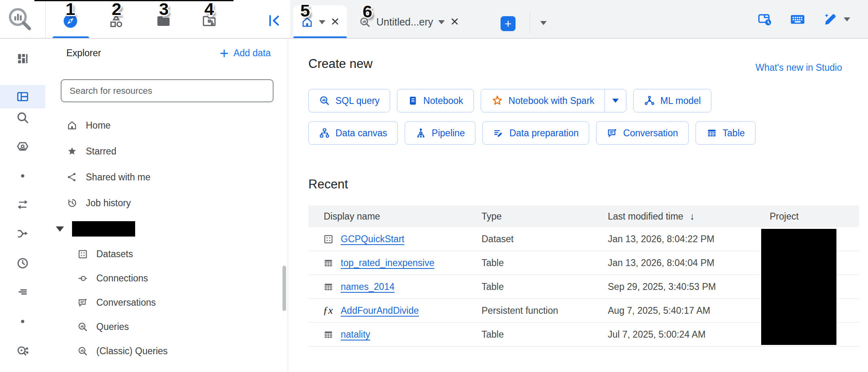  What do you see at coordinates (532, 133) in the screenshot?
I see `create-row-2: Data canvas Pipeline Data preparation` at bounding box center [532, 133].